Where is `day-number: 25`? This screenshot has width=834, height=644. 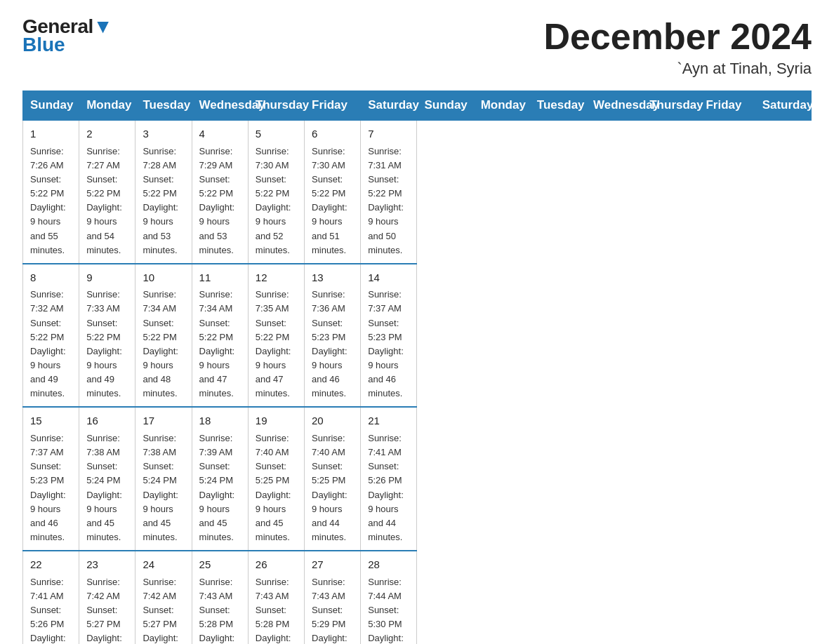
day-number: 25 is located at coordinates (220, 565).